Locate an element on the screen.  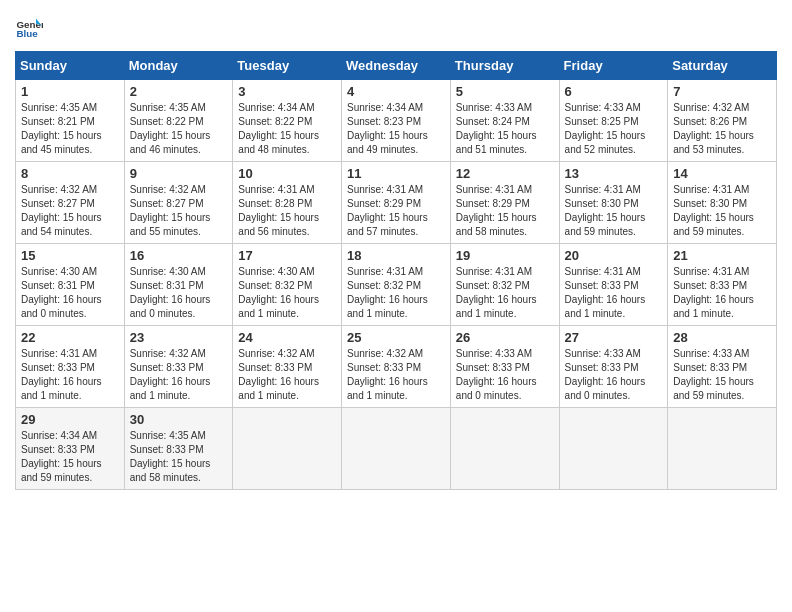
day-number: 29 is located at coordinates (70, 420).